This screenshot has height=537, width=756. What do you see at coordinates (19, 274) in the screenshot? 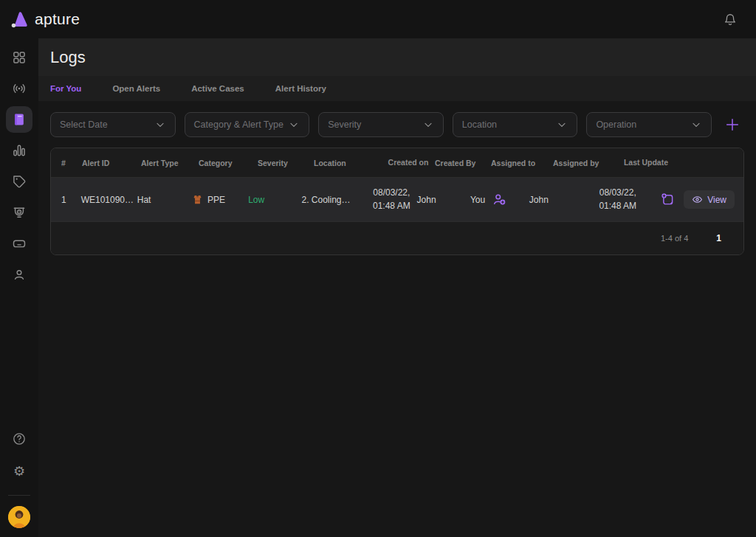
I see `person-icon` at bounding box center [19, 274].